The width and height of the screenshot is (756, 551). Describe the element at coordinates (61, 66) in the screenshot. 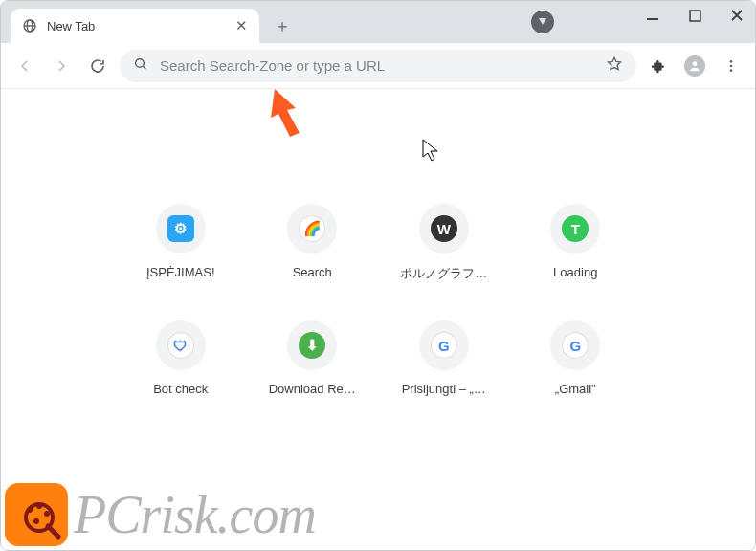

I see `forward-button` at that location.